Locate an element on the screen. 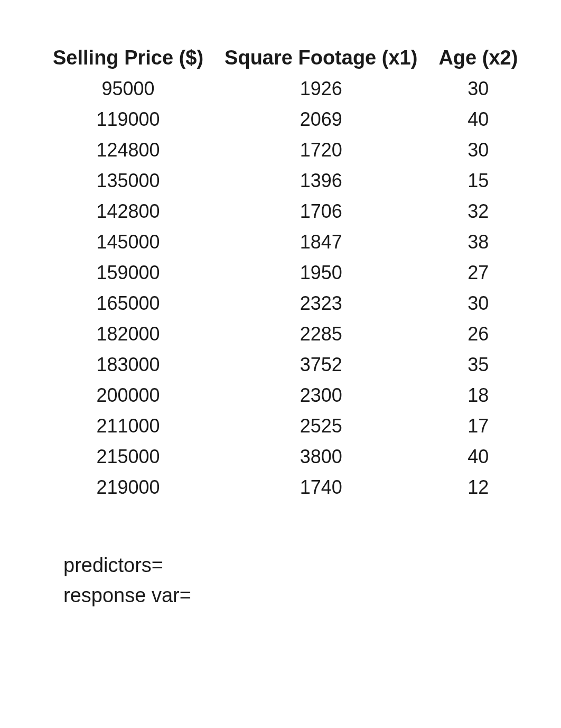 The height and width of the screenshot is (728, 561). cell-square-footage: 1706 is located at coordinates (321, 211).